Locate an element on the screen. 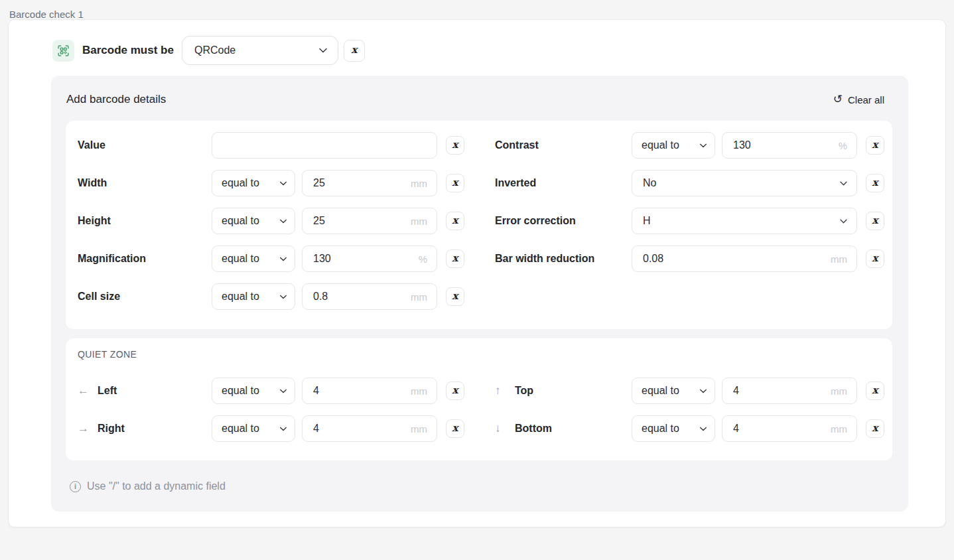  info-icon: i is located at coordinates (76, 487).